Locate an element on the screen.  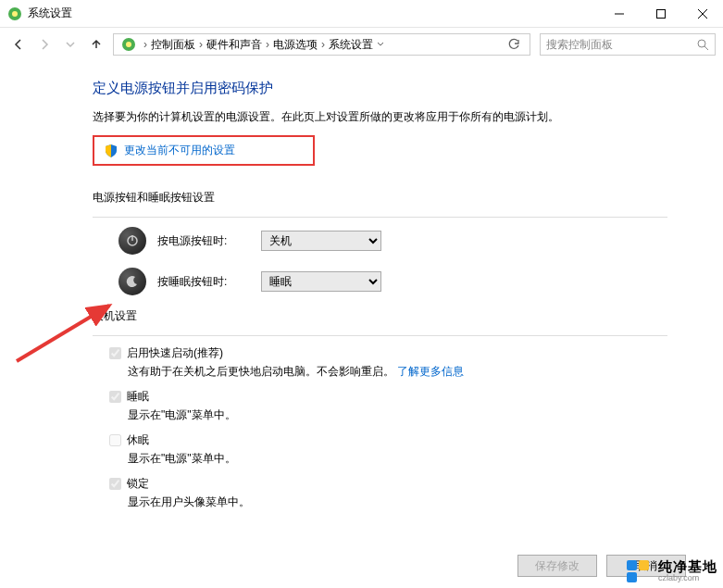
lock-row: 锁定 is located at coordinates (389, 483).